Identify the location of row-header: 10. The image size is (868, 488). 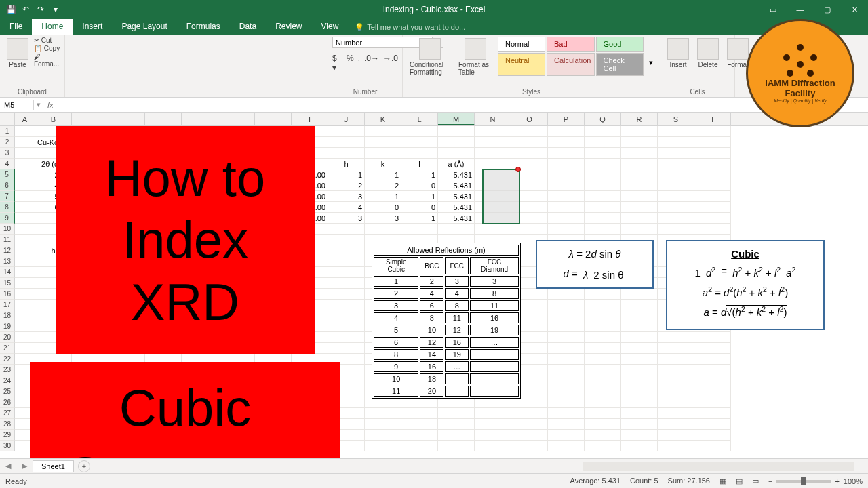
(7, 229).